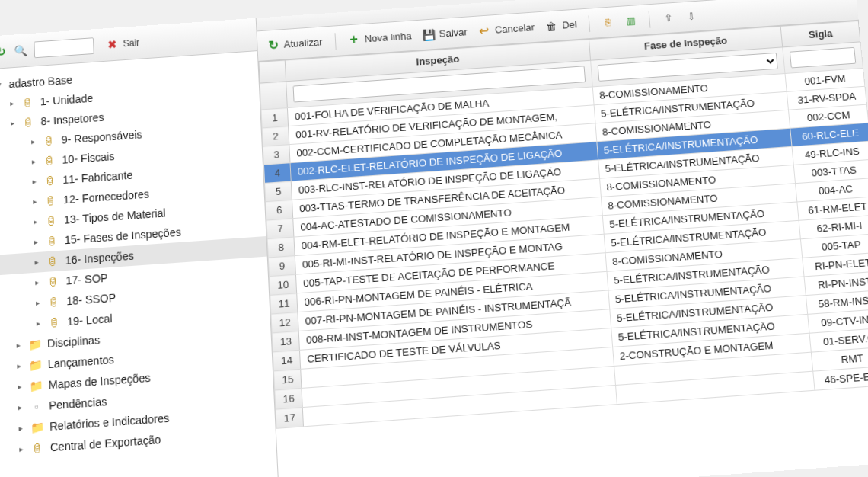  Describe the element at coordinates (630, 21) in the screenshot. I see `columns-icon: ▥` at that location.